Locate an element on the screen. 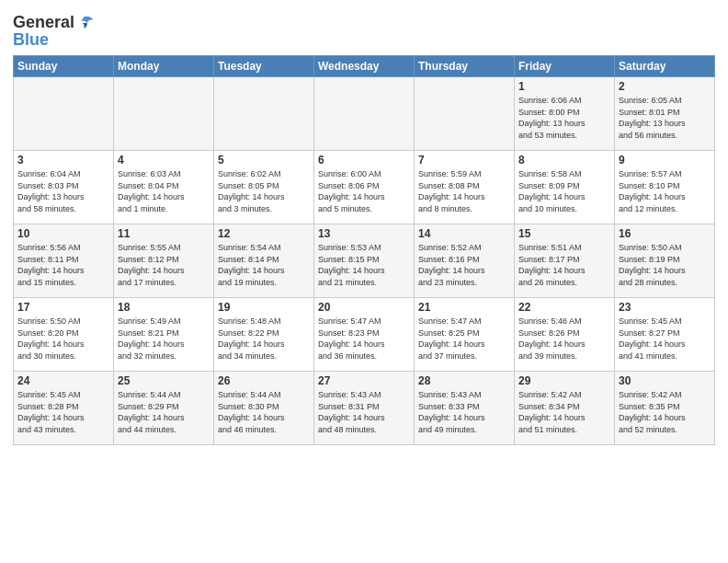 The image size is (728, 563). cell-info: Sunrise: 5:43 AM Sunset: 8:33 PM Dayligh… is located at coordinates (464, 412).